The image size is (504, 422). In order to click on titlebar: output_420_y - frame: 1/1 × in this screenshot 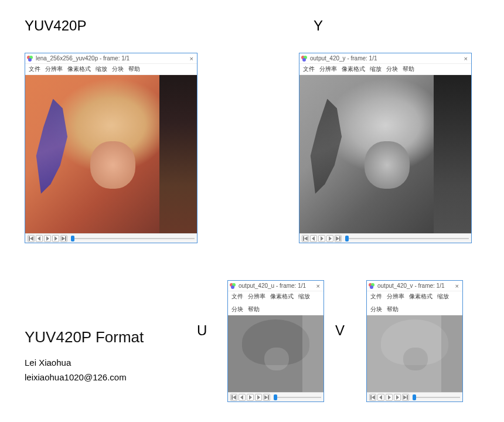, I will do `click(386, 59)`.